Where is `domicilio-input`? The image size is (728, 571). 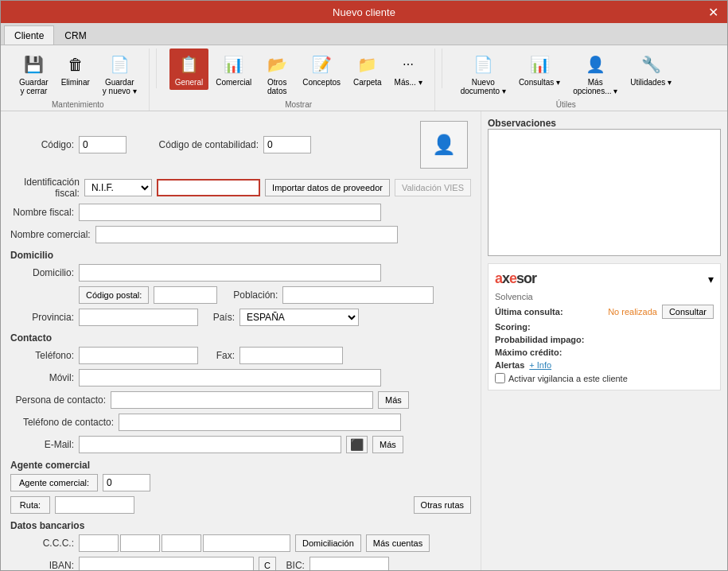
domicilio-input is located at coordinates (230, 273).